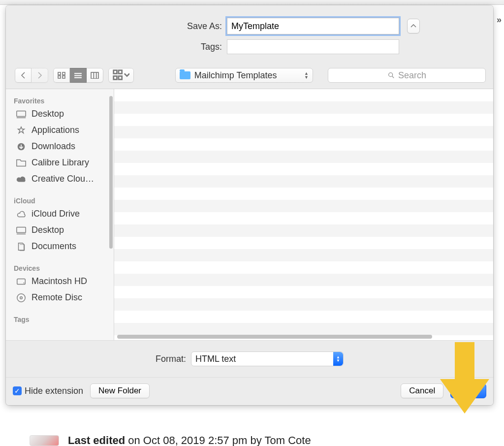  What do you see at coordinates (60, 200) in the screenshot?
I see `sidebar-heading-icloud: iCloud` at bounding box center [60, 200].